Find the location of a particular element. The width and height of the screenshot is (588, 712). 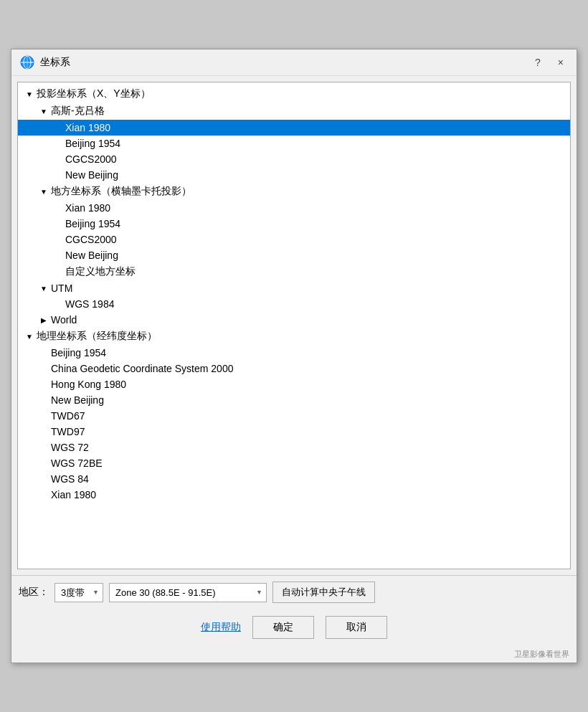

tree-item-label: WGS 72BE is located at coordinates (77, 463).